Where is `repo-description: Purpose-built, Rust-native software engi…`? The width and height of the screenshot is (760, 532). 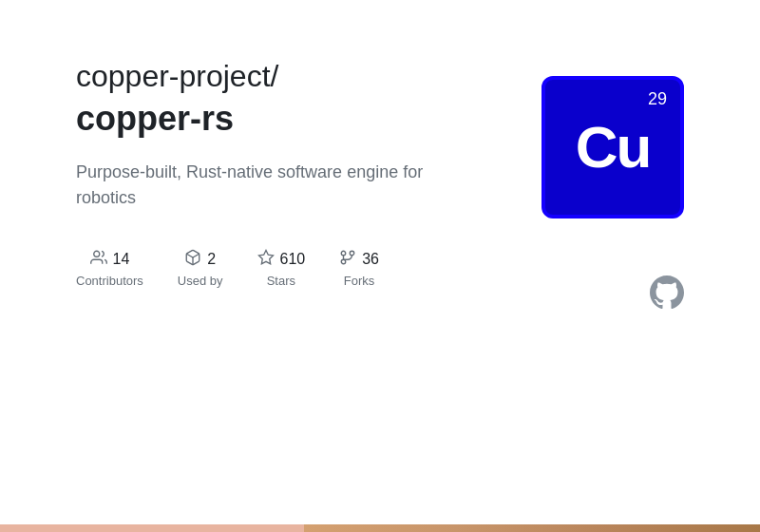
repo-description: Purpose-built, Rust-native software engi… is located at coordinates (276, 185).